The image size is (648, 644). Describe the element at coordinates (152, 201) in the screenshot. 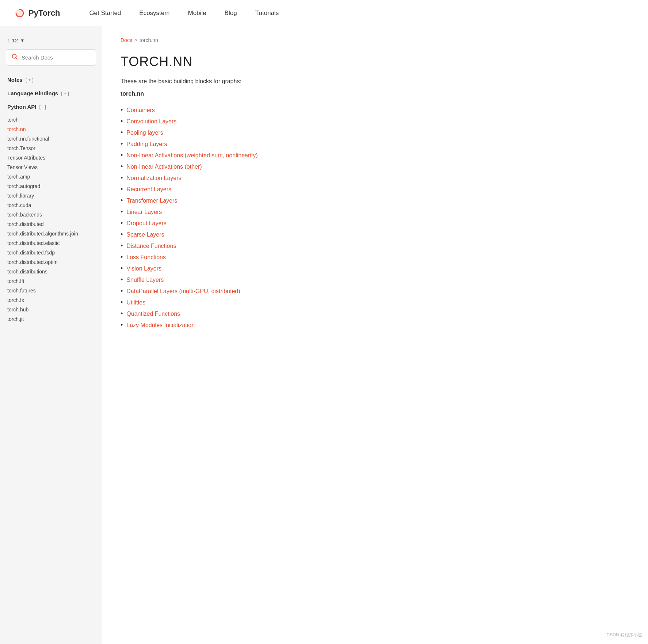

I see `toc-link-transformer-layers: Transformer Layers` at that location.